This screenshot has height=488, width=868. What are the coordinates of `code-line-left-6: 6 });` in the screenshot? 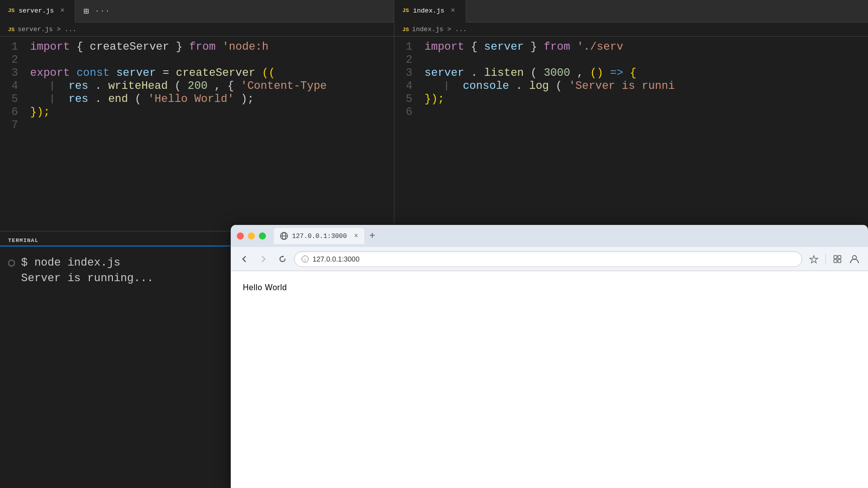 It's located at (197, 112).